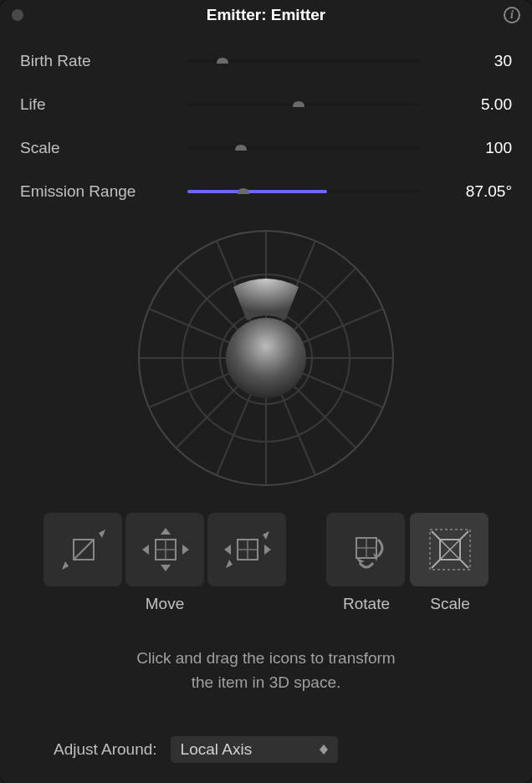 This screenshot has height=783, width=532. What do you see at coordinates (165, 604) in the screenshot?
I see `move-label: Move` at bounding box center [165, 604].